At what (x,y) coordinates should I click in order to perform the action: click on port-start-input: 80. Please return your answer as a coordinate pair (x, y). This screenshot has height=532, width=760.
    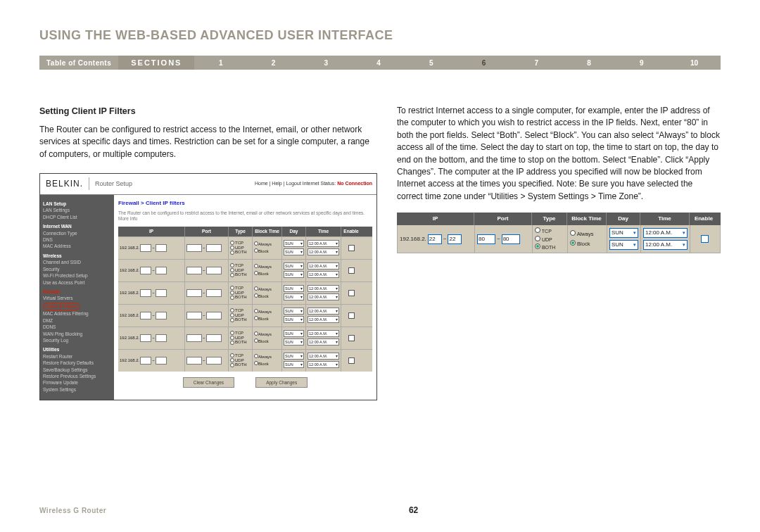
    Looking at the image, I should click on (486, 239).